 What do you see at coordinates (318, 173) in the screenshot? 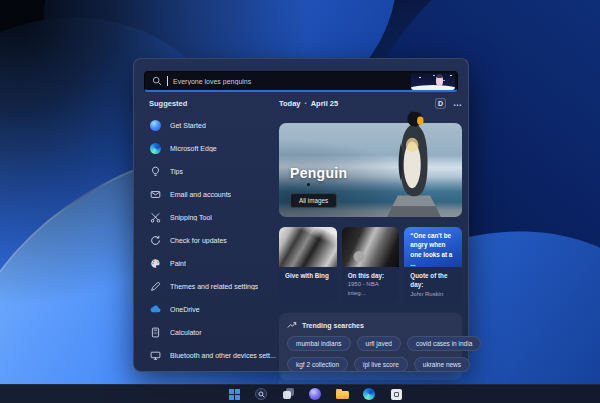
I see `hero-title: Penguin` at bounding box center [318, 173].